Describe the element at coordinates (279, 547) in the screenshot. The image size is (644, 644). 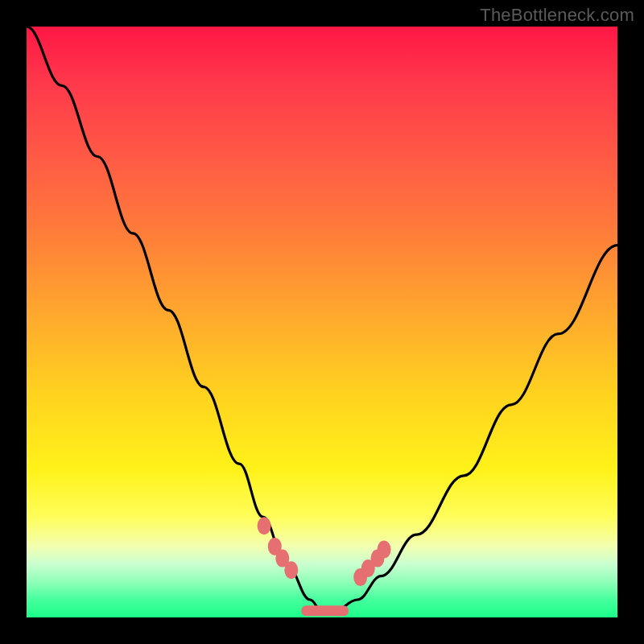
I see `markers-left-cluster` at that location.